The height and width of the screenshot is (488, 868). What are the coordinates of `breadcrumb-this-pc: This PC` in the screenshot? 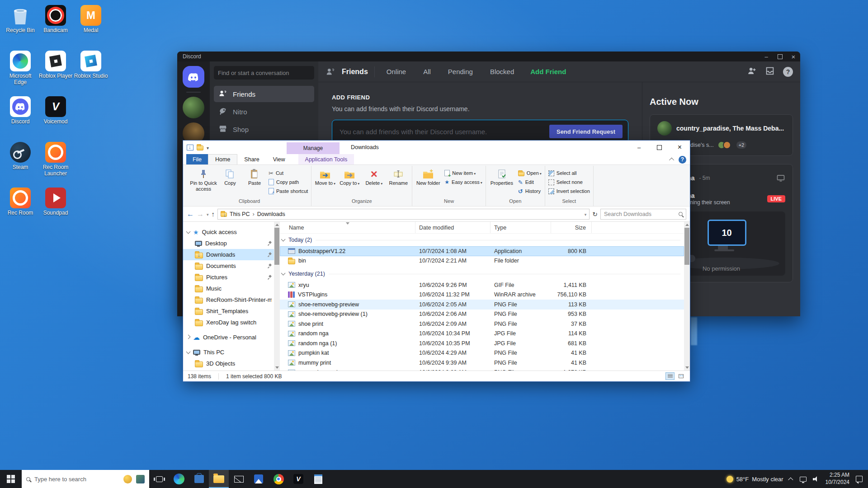 It's located at (240, 214).